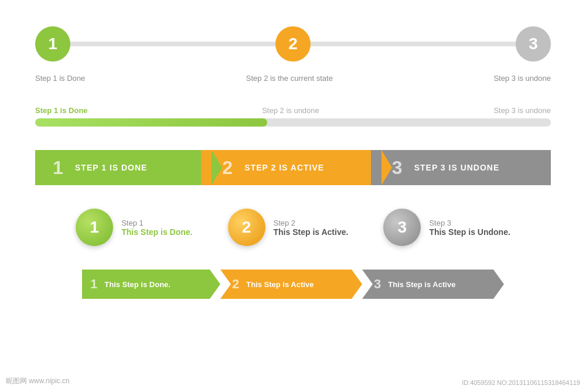 This screenshot has height=392, width=586. Describe the element at coordinates (60, 168) in the screenshot. I see `ribbon-num-1: 1` at that location.